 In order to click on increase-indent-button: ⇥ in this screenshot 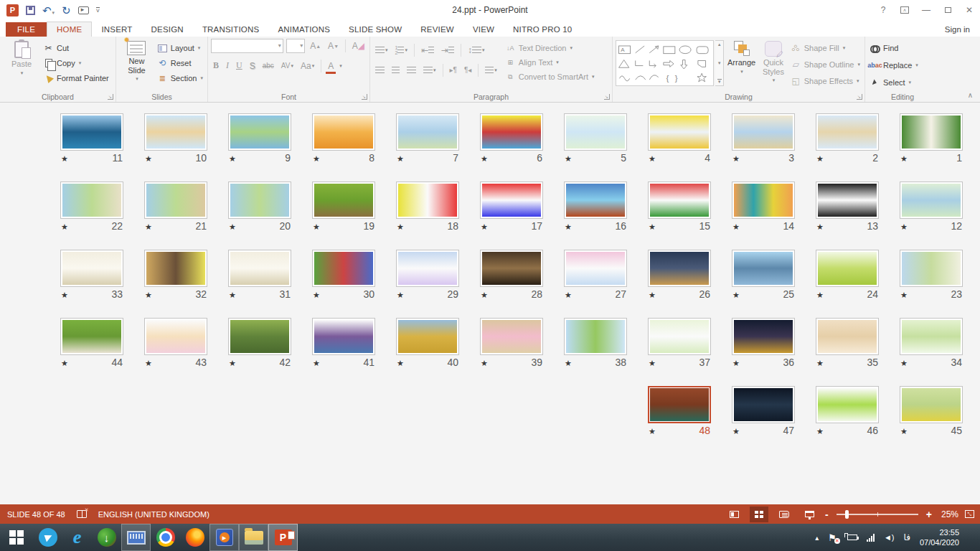, I will do `click(448, 50)`.